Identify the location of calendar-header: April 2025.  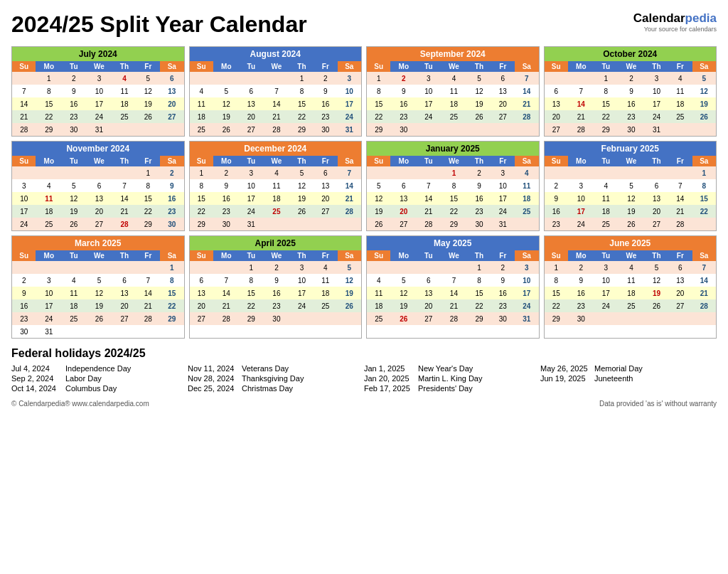
(276, 243).